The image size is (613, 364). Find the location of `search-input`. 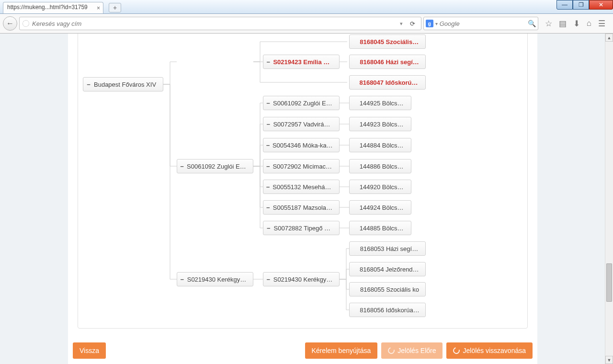

search-input is located at coordinates (483, 24).